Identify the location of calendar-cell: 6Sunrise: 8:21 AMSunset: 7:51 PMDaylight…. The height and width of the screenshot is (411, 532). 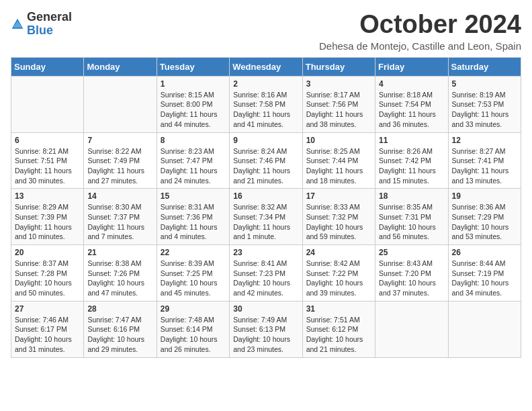
(48, 161).